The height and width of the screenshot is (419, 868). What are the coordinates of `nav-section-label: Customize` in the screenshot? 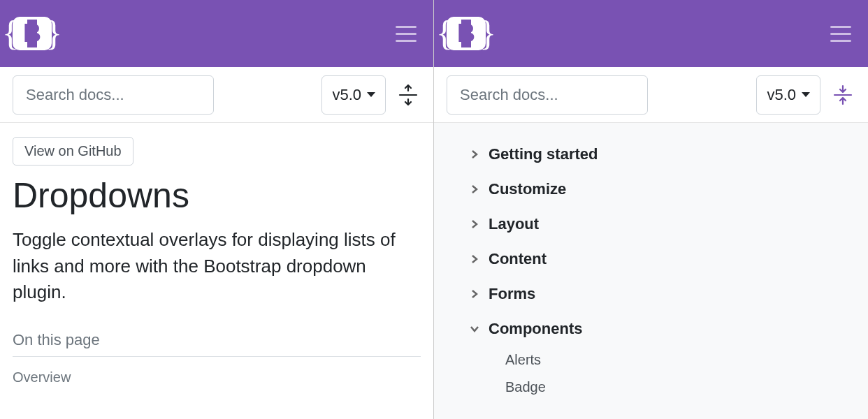 It's located at (527, 189).